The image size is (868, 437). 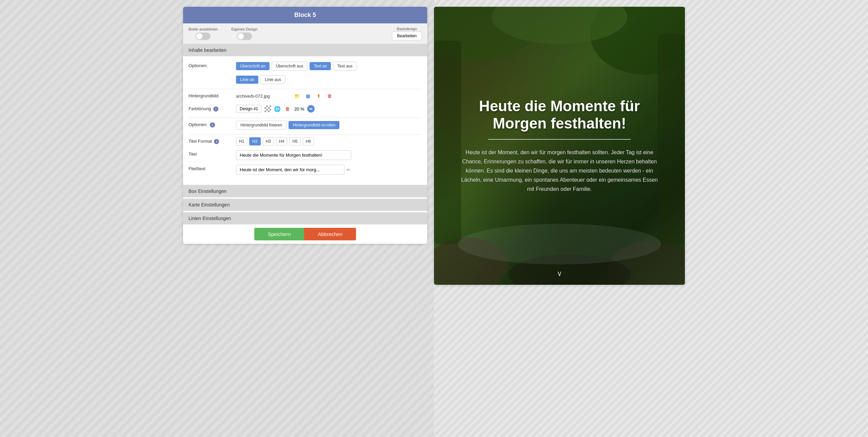 I want to click on upload-icon: ⬆, so click(x=319, y=96).